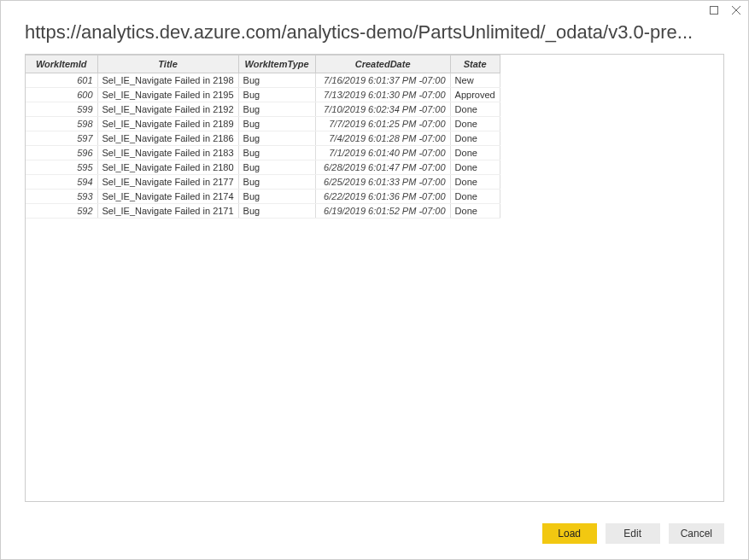 The height and width of the screenshot is (560, 749). What do you see at coordinates (697, 534) in the screenshot?
I see `cancel-button: Cancel` at bounding box center [697, 534].